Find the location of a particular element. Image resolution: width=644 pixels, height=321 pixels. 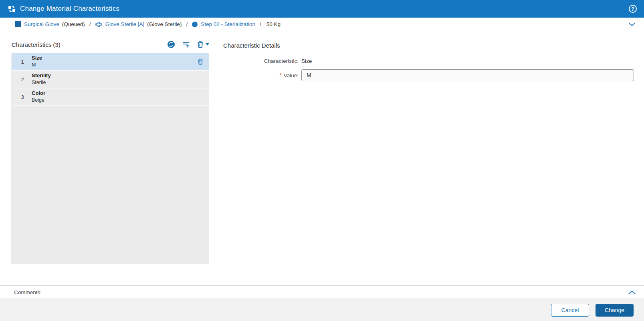

item-name: Size is located at coordinates (37, 58).